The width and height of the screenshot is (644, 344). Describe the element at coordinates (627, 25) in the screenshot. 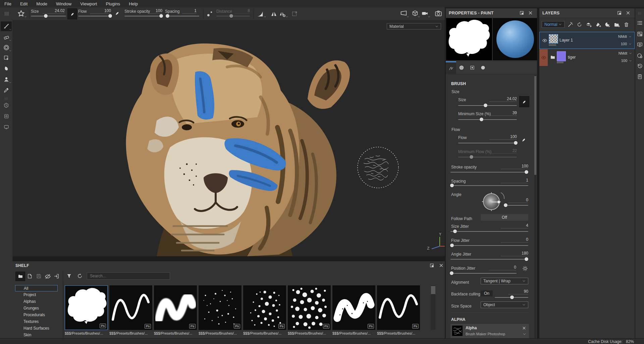

I see `delete-layer-icon` at that location.